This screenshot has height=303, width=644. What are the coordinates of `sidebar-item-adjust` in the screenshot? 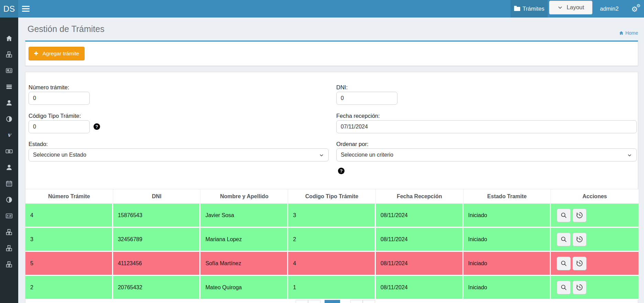 It's located at (9, 119).